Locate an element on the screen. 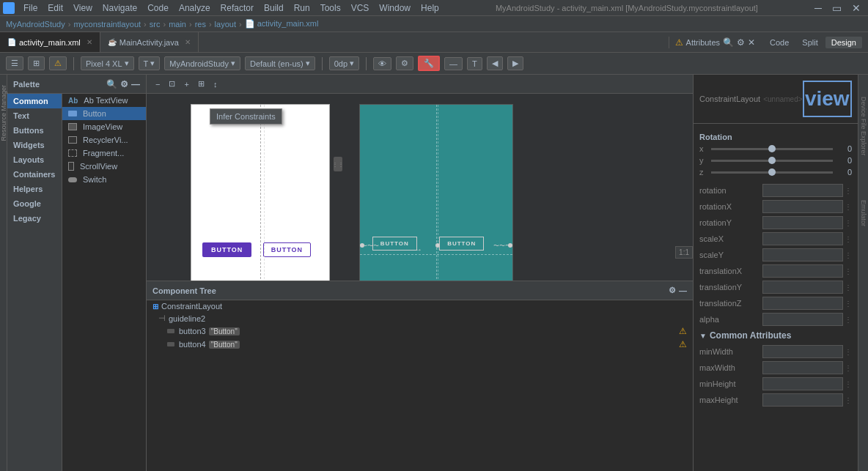  attr-scaleX-input is located at coordinates (803, 239).